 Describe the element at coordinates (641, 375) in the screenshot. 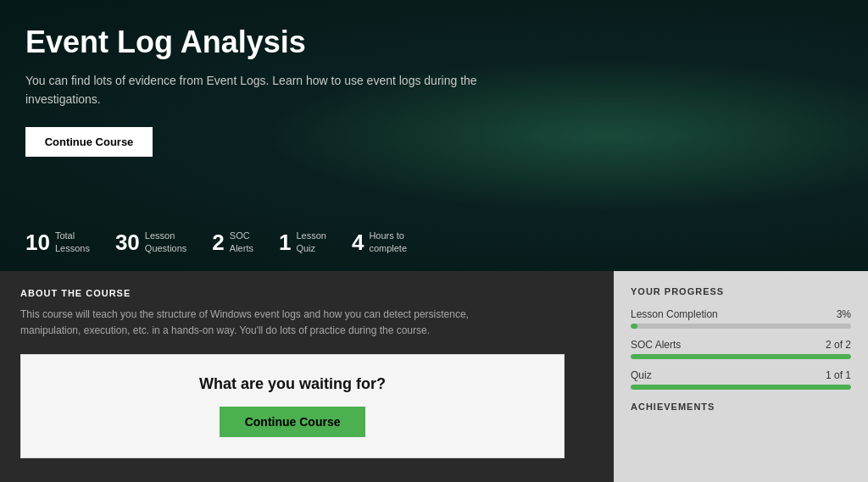

I see `progress-label: Quiz` at that location.